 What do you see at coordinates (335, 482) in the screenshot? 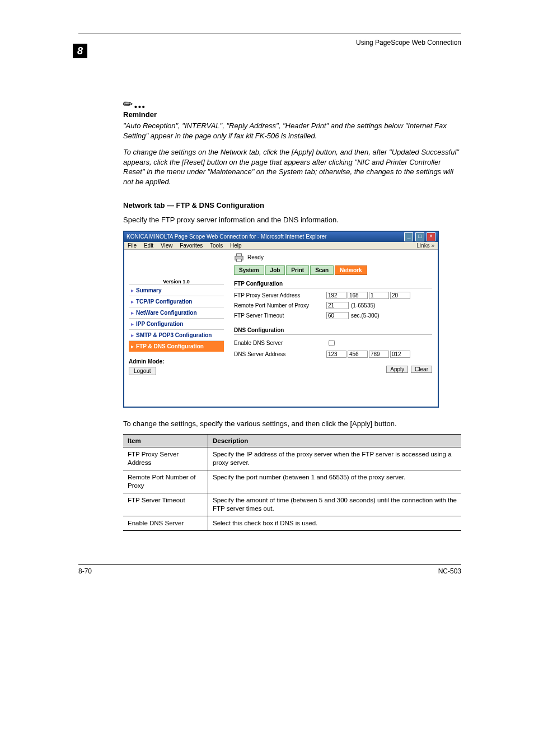
I see `table-desc: Specify the port number (between 1 and 6…` at bounding box center [335, 482].